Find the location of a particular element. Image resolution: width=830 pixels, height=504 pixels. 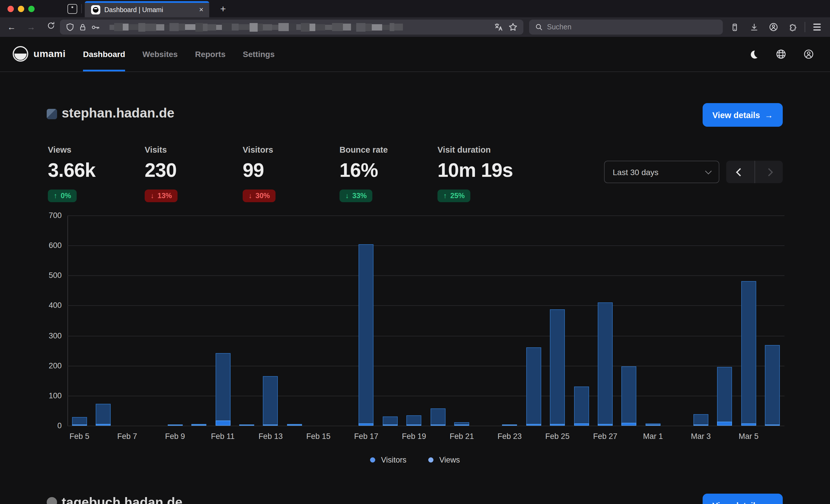

nav-item-reports: Reports is located at coordinates (210, 54).